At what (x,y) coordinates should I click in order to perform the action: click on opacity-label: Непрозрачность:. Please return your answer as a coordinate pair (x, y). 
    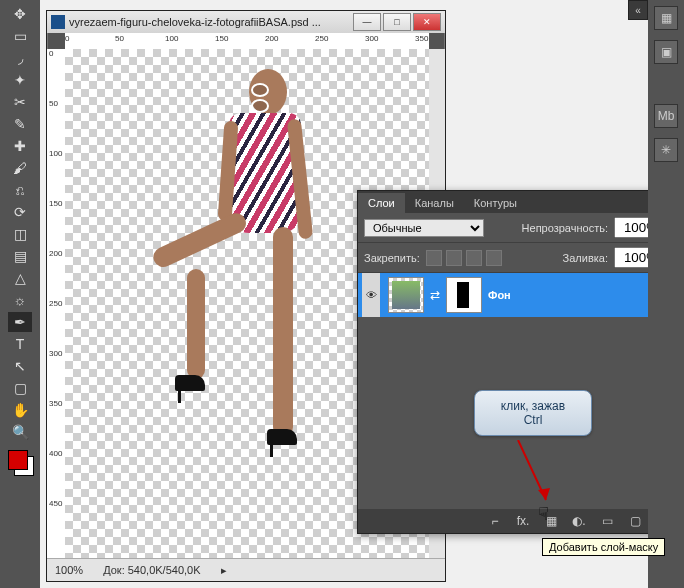
    Looking at the image, I should click on (565, 228).